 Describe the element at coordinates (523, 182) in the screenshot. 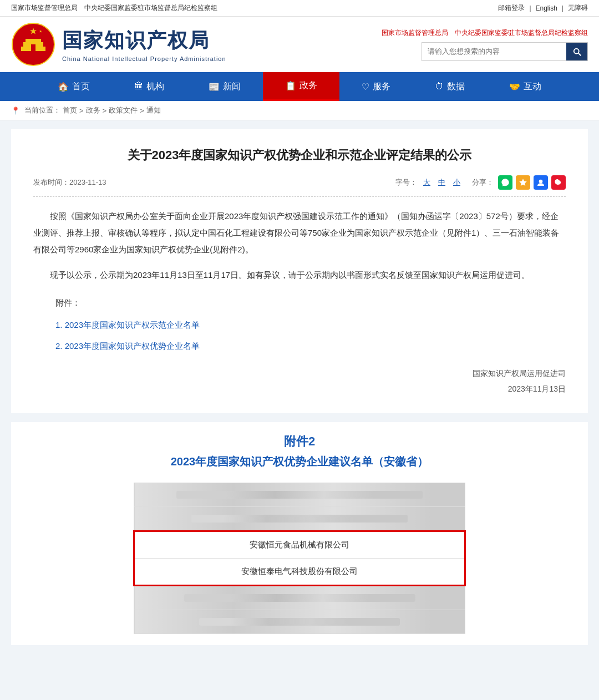

I see `favorite-share-icon` at that location.